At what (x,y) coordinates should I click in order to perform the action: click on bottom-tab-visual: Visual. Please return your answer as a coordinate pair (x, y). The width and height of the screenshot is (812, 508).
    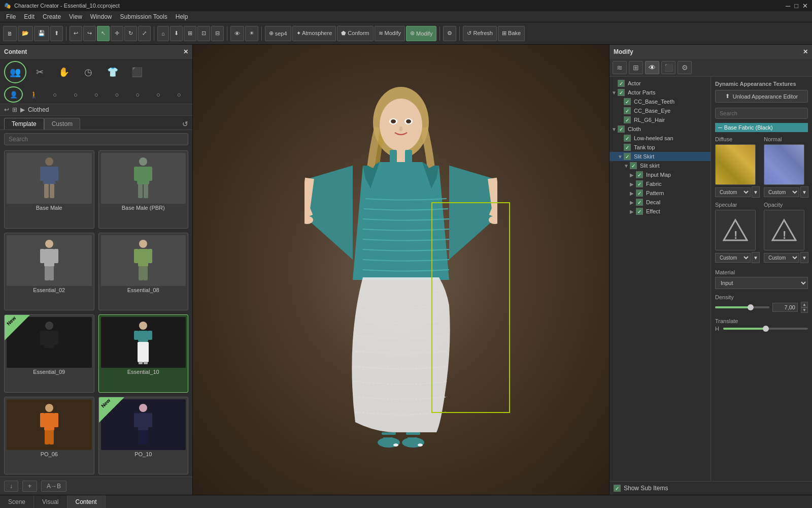
    Looking at the image, I should click on (51, 502).